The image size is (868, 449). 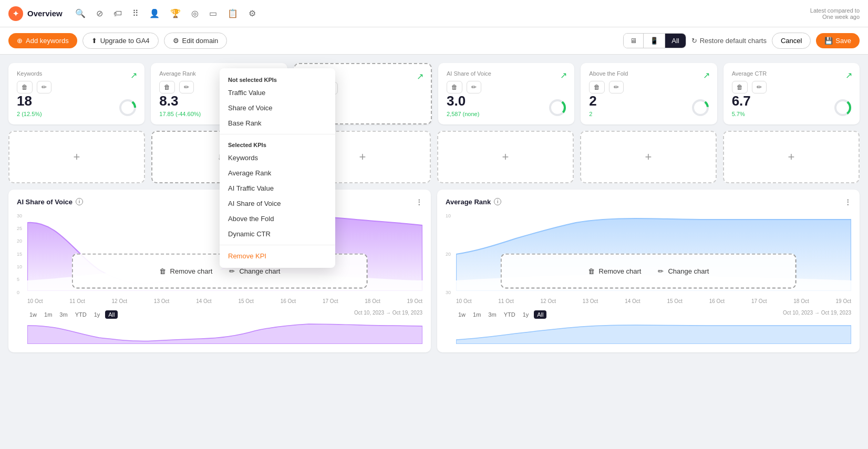 What do you see at coordinates (510, 315) in the screenshot?
I see `period-ytd-avg-rank: YTD` at bounding box center [510, 315].